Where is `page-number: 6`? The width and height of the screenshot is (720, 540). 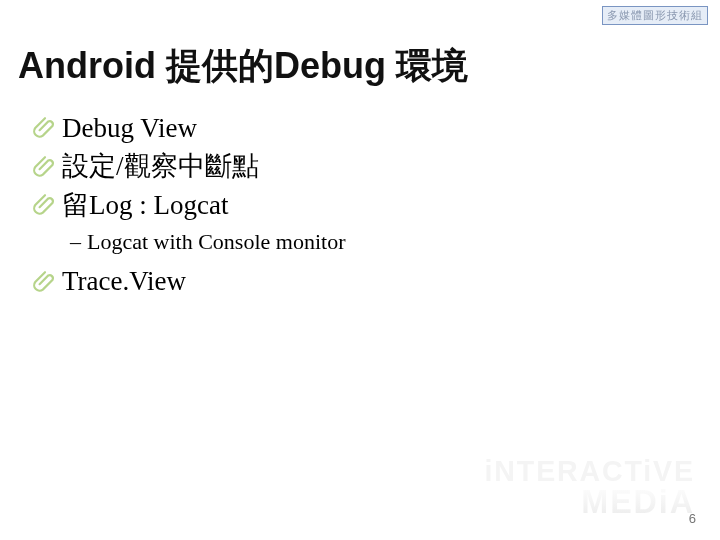
page-number: 6 is located at coordinates (692, 518).